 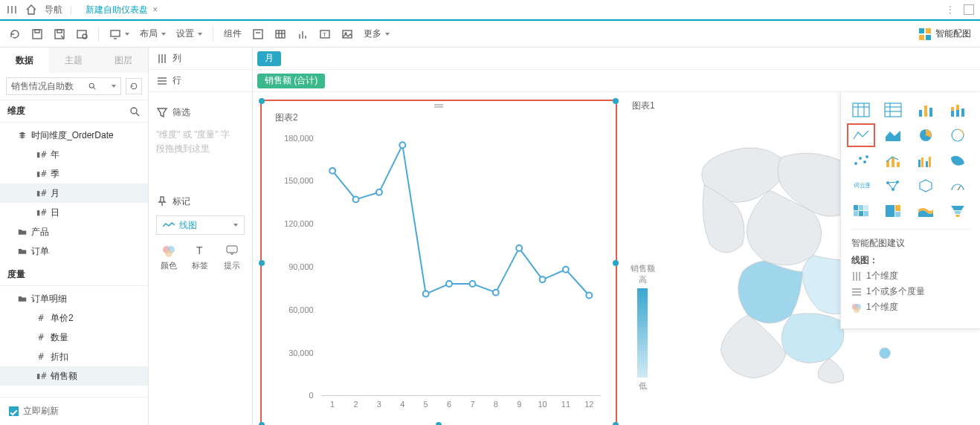 I want to click on menu-grip-icon, so click(x=12, y=10).